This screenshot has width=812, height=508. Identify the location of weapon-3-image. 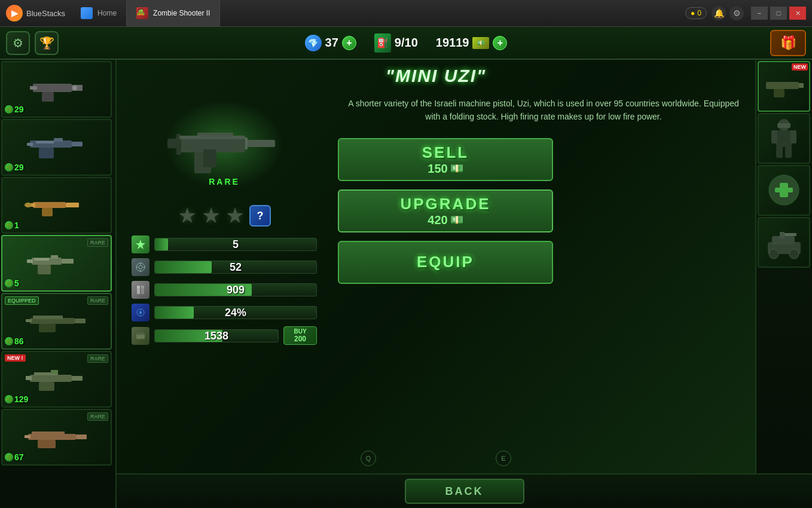
(57, 206).